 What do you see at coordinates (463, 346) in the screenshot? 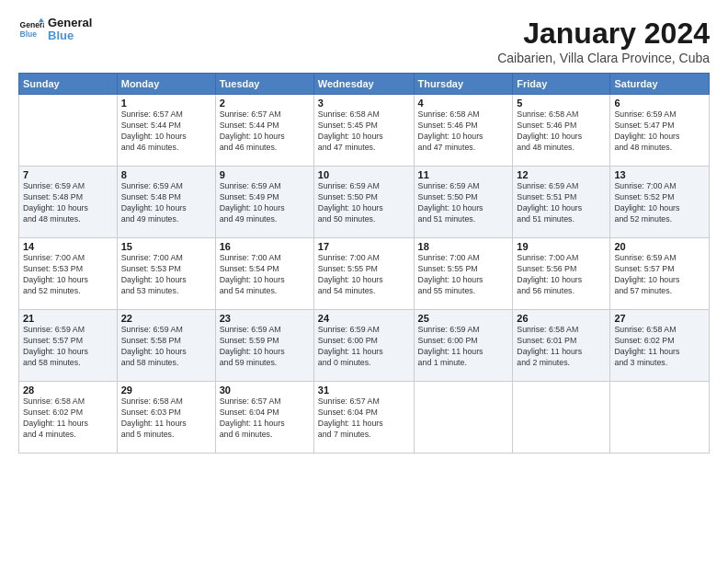
I see `calendar-cell: 25Sunrise: 6:59 AMSunset: 6:00 PMDayligh…` at bounding box center [463, 346].